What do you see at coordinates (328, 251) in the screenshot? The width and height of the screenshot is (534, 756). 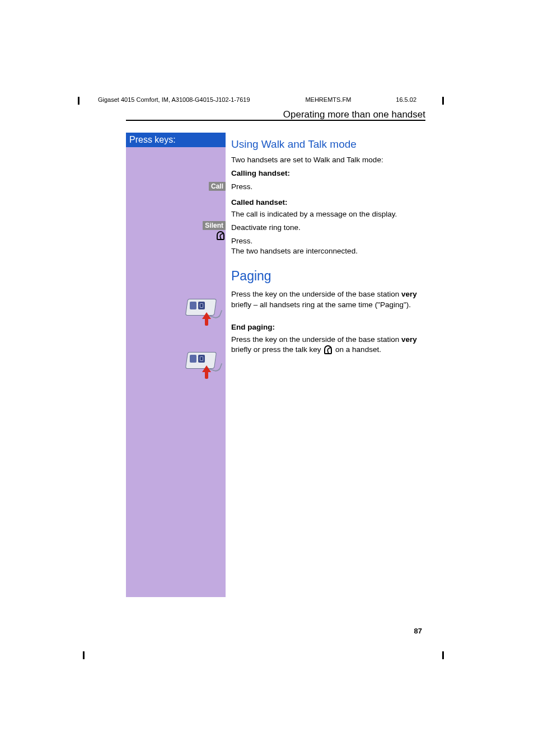 I see `interconnected-text: The two handsets are interconnected.` at bounding box center [328, 251].